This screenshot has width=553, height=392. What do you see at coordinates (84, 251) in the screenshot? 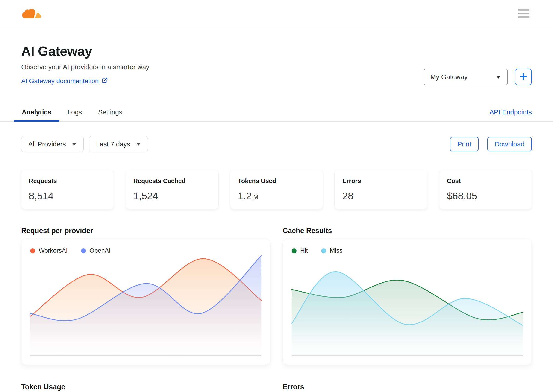
I see `legend-dot-openai` at bounding box center [84, 251].